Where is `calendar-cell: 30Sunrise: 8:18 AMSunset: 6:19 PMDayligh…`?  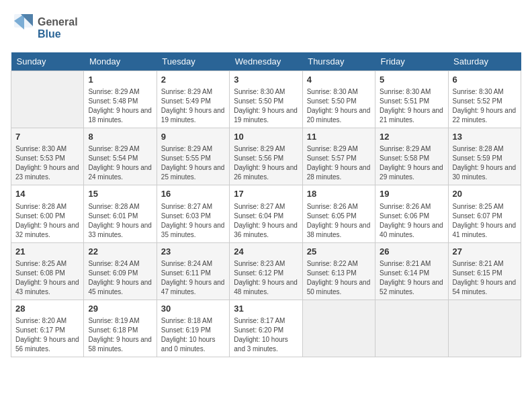
calendar-cell: 30Sunrise: 8:18 AMSunset: 6:19 PMDayligh… is located at coordinates (193, 328).